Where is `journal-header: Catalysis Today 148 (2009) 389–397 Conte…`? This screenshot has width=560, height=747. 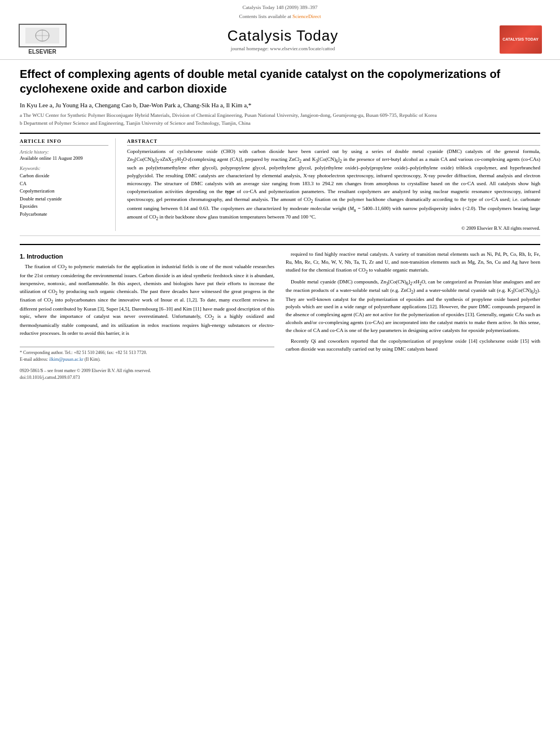 journal-header: Catalysis Today 148 (2009) 389–397 Conte… is located at coordinates (280, 30).